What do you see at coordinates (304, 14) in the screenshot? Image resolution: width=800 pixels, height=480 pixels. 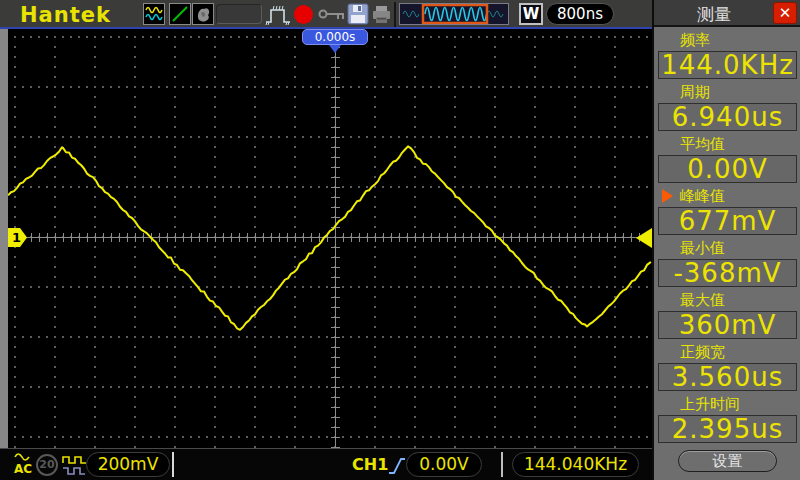 I see `record-button` at bounding box center [304, 14].